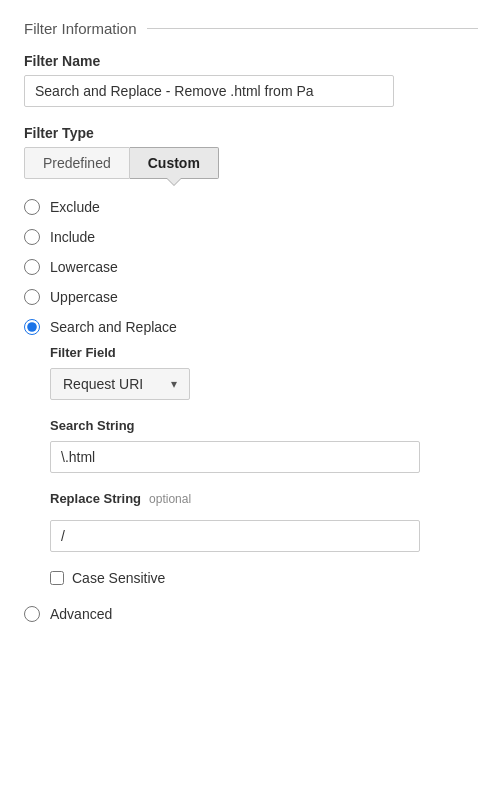 This screenshot has height=800, width=502. What do you see at coordinates (96, 498) in the screenshot?
I see `replace-string-label: Replace String` at bounding box center [96, 498].